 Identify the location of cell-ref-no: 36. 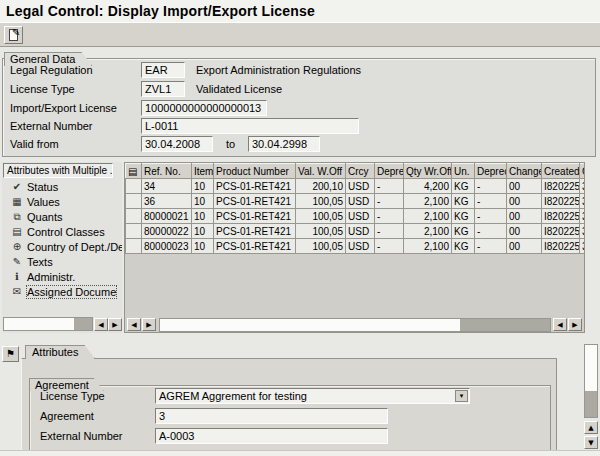
(167, 202).